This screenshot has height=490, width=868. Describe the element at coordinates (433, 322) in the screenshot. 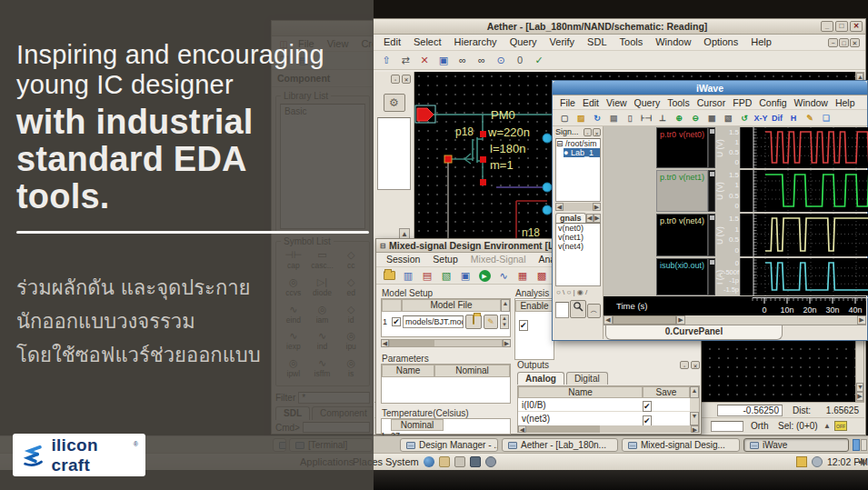

I see `model-file-input: models/BJT.model` at that location.